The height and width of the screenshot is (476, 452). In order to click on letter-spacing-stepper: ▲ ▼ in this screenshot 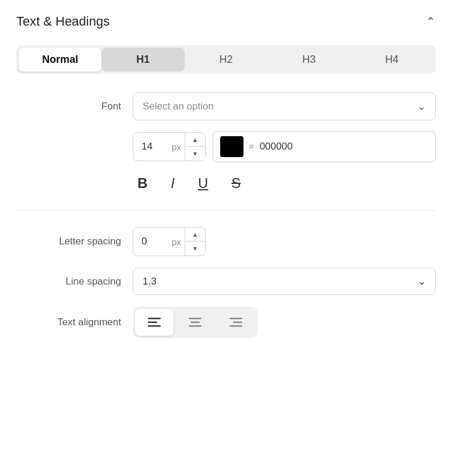, I will do `click(195, 241)`.